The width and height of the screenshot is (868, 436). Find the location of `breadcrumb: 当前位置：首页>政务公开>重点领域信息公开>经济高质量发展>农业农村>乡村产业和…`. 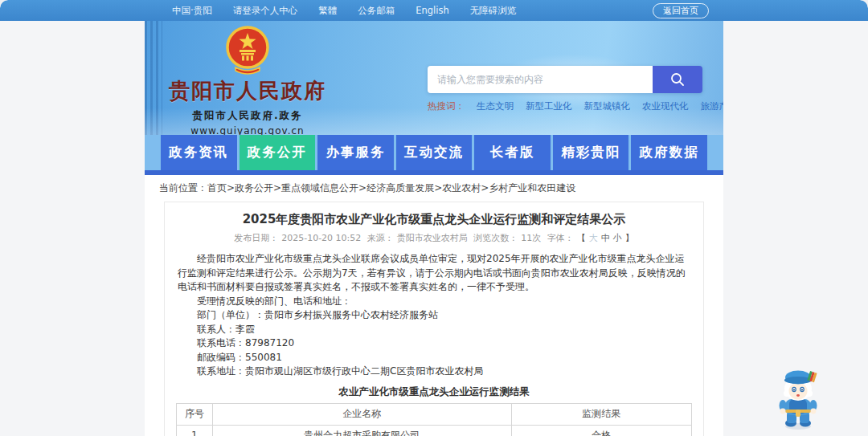

breadcrumb: 当前位置：首页>政务公开>重点领域信息公开>经济高质量发展>农业农村>乡村产业和… is located at coordinates (434, 188).